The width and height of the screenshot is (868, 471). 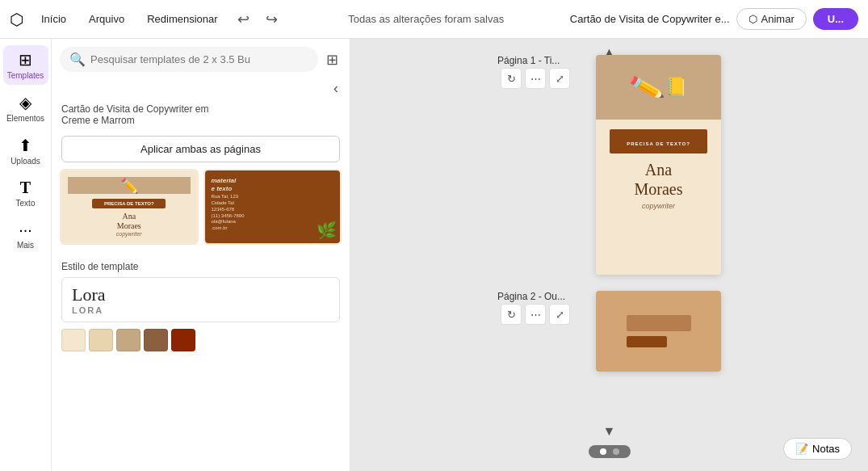 What do you see at coordinates (182, 19) in the screenshot?
I see `nav-redimensionar-btn: Redimensionar` at bounding box center [182, 19].